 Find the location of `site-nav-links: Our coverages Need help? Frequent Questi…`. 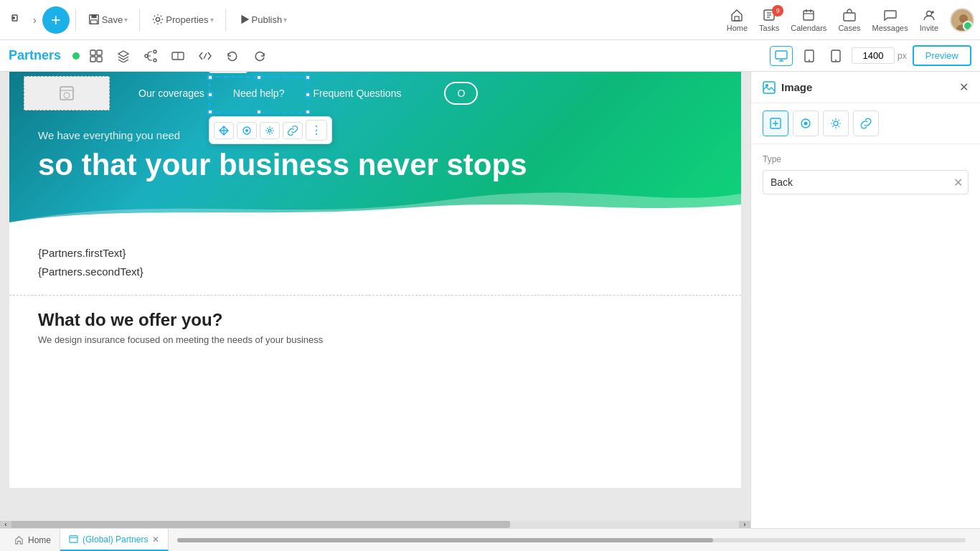

site-nav-links: Our coverages Need help? Frequent Questi… is located at coordinates (308, 93).